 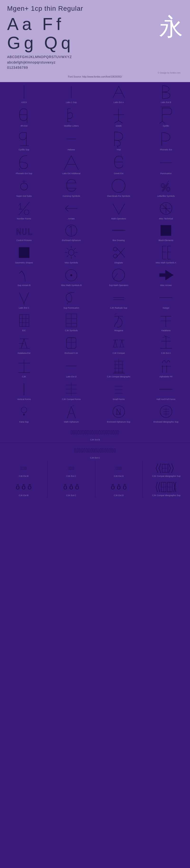 I want to click on cjkextd-cell: 𫝀𫝁𫝂𫝃 CJK Ext D, so click(x=119, y=470).